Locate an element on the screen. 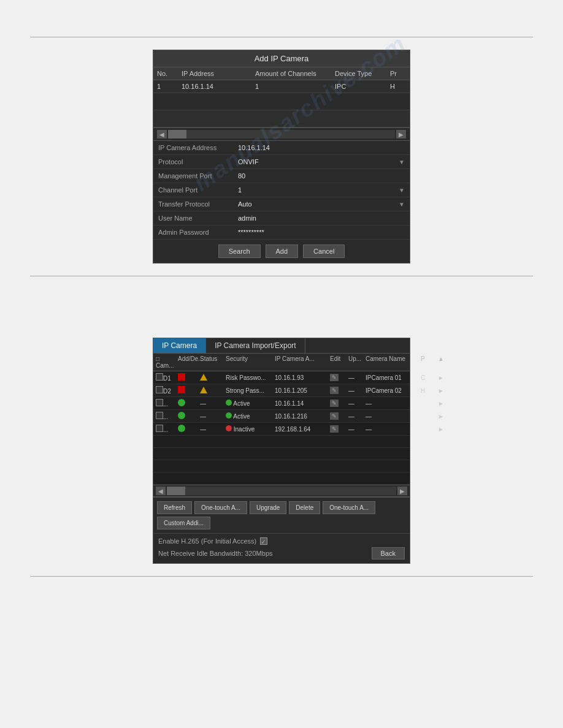 This screenshot has width=563, height=728. one-touch-a-button: One-touch A... is located at coordinates (221, 507).